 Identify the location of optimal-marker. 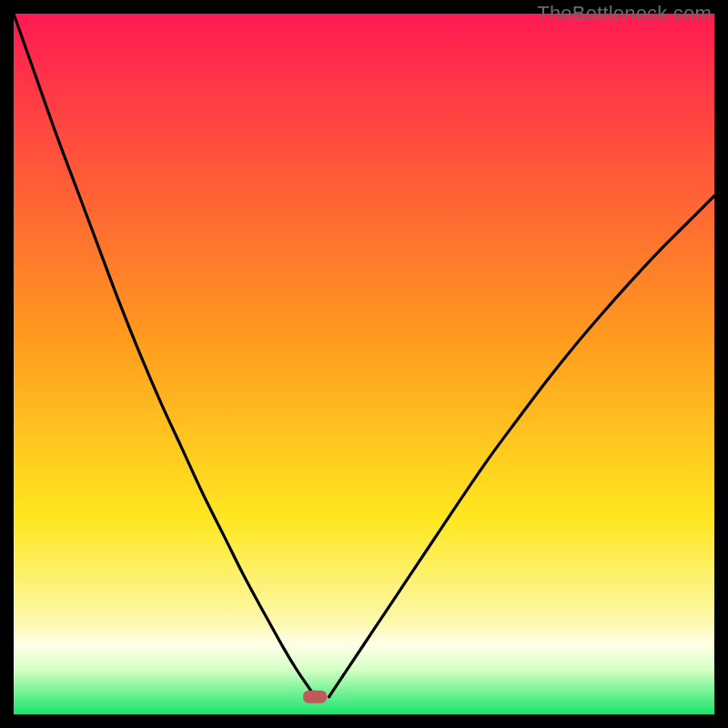
(315, 697).